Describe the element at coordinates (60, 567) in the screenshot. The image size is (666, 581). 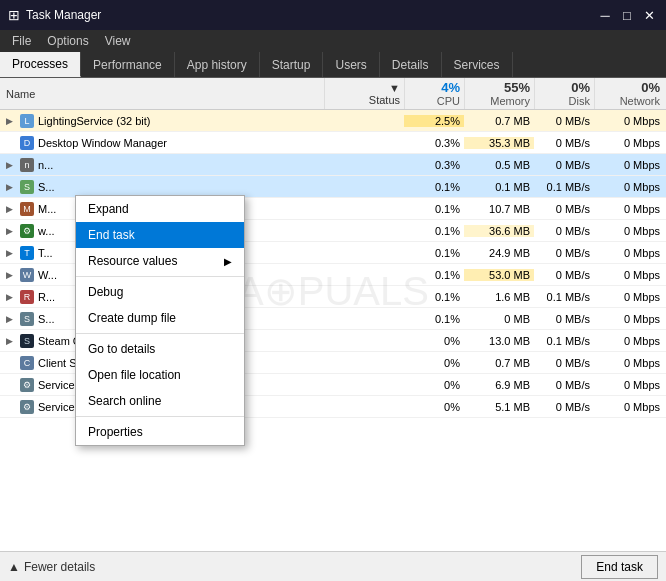
I see `fewer-details-label: Fewer details` at that location.